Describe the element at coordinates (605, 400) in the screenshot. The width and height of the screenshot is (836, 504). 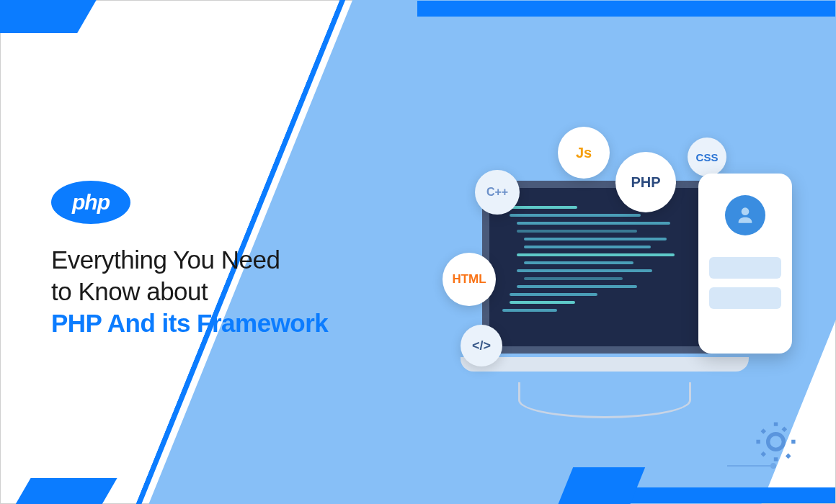
I see `laptop-stand-shadow` at that location.